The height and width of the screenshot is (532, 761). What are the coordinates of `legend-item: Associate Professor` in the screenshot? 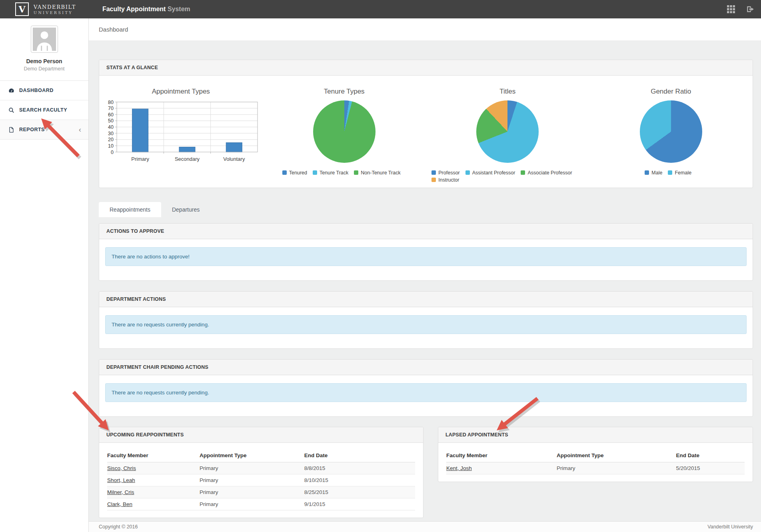 It's located at (546, 173).